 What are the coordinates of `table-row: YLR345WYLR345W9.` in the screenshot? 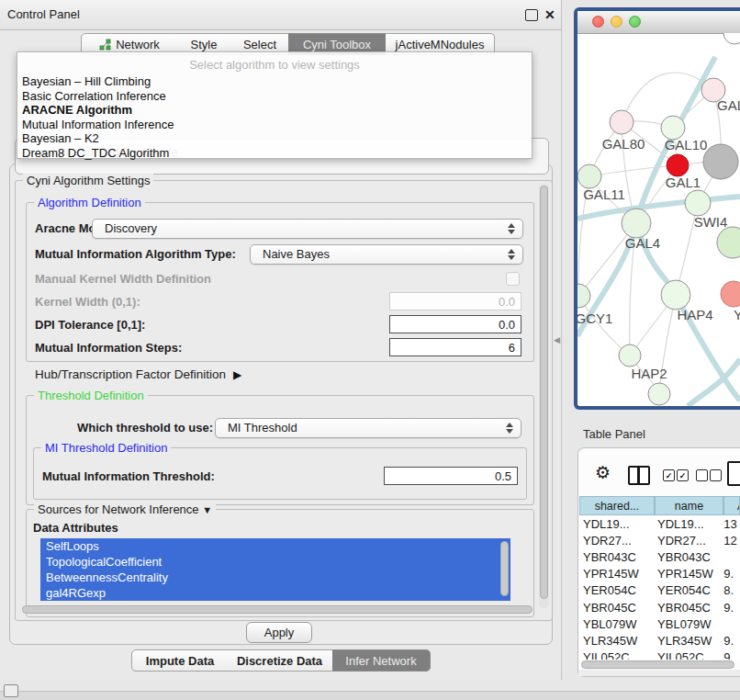 It's located at (659, 640).